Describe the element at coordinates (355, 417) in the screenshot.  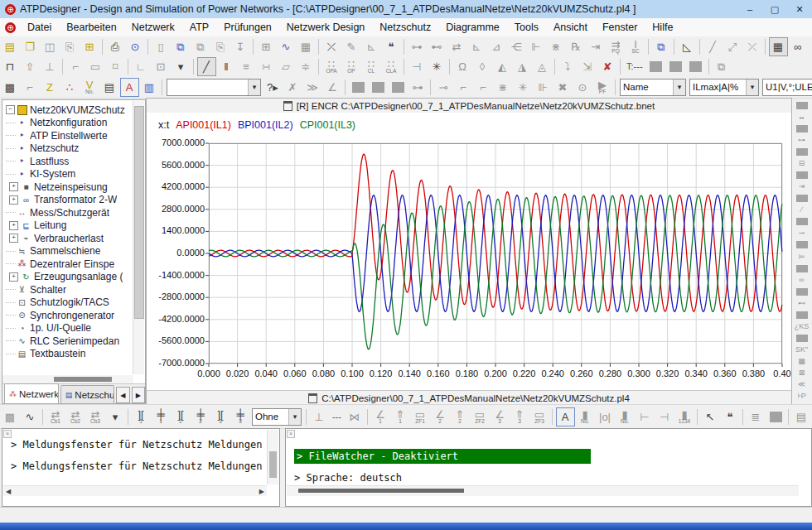
I see `bowtie-icon: ⋈` at that location.